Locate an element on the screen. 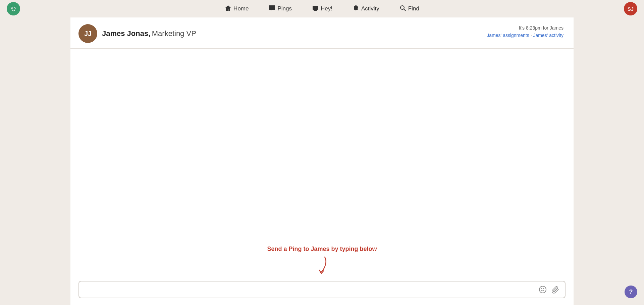 The width and height of the screenshot is (644, 305). hey-icon is located at coordinates (315, 9).